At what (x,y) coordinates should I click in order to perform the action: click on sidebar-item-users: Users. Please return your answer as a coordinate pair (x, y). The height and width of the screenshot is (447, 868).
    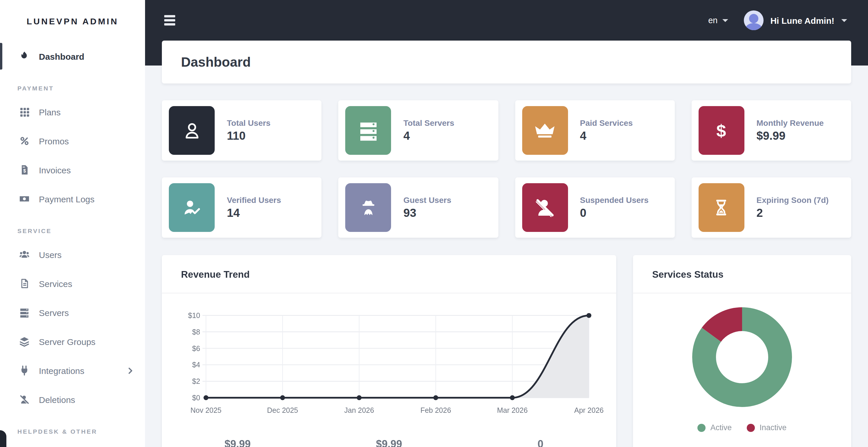
    Looking at the image, I should click on (72, 254).